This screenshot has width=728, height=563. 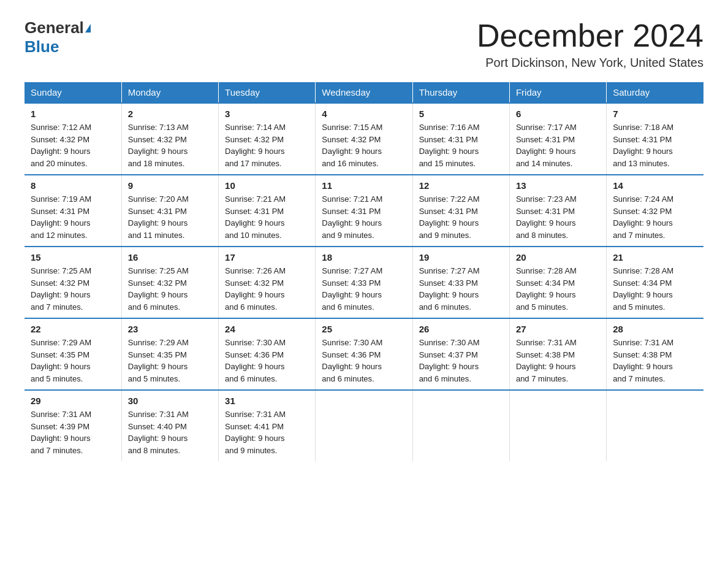 What do you see at coordinates (267, 432) in the screenshot?
I see `day-info: Sunrise: 7:31 AM Sunset: 4:41 PM Dayligh…` at bounding box center [267, 432].